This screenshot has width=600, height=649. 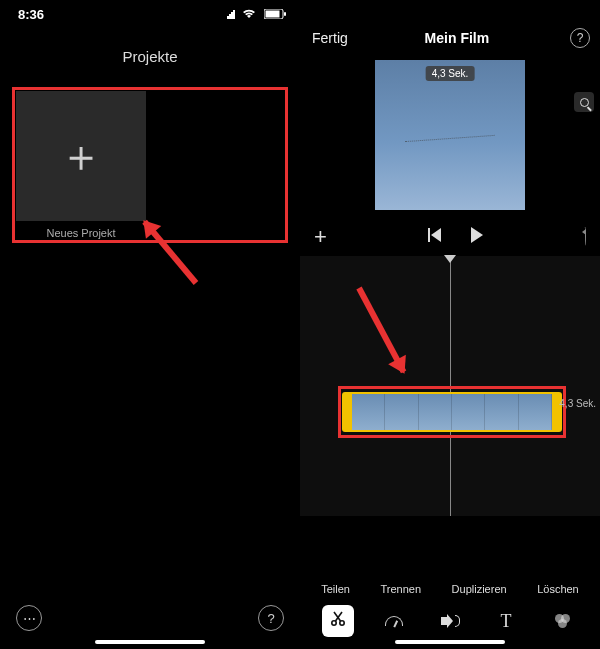 What do you see at coordinates (320, 237) in the screenshot?
I see `add-media-button: +` at bounding box center [320, 237].